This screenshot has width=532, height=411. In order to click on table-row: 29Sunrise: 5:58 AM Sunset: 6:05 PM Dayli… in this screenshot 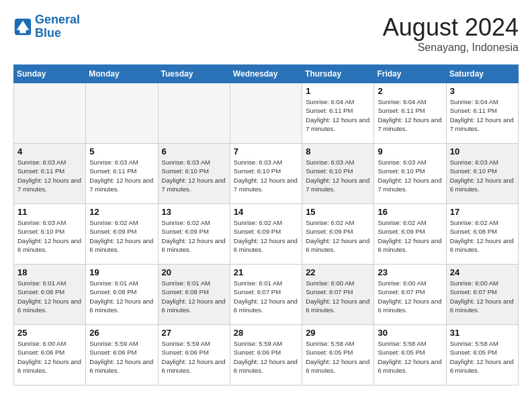, I will do `click(339, 355)`.